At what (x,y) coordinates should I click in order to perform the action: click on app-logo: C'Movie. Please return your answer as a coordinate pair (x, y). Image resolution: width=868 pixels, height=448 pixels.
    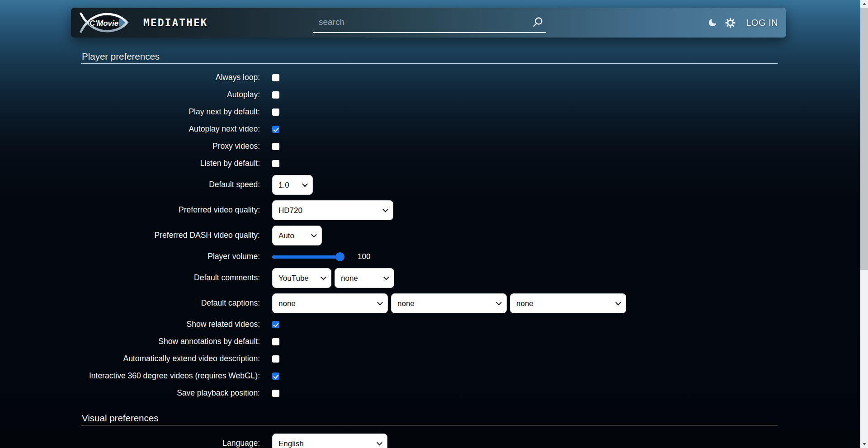
    Looking at the image, I should click on (105, 23).